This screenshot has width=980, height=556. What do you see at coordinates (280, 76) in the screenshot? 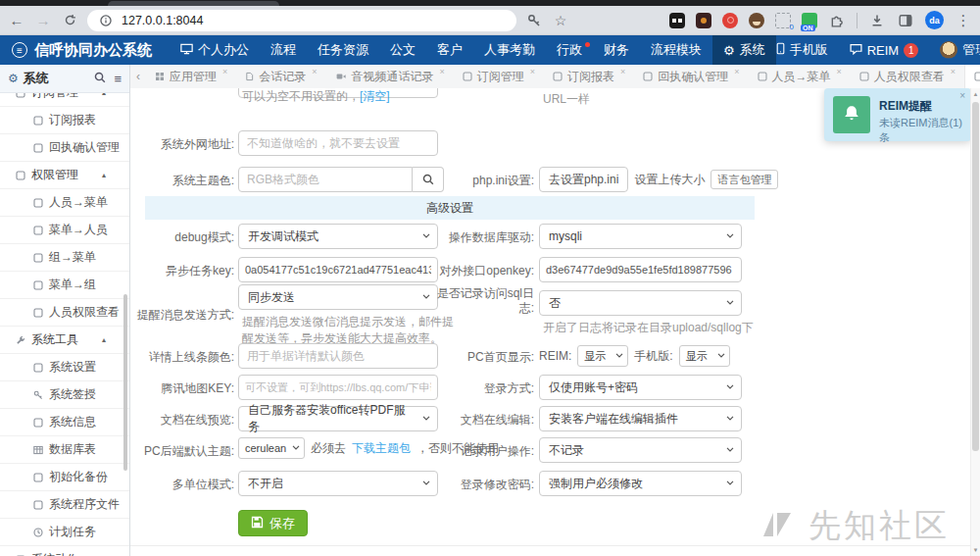
I see `tab-chat-records: 会话记录×` at bounding box center [280, 76].